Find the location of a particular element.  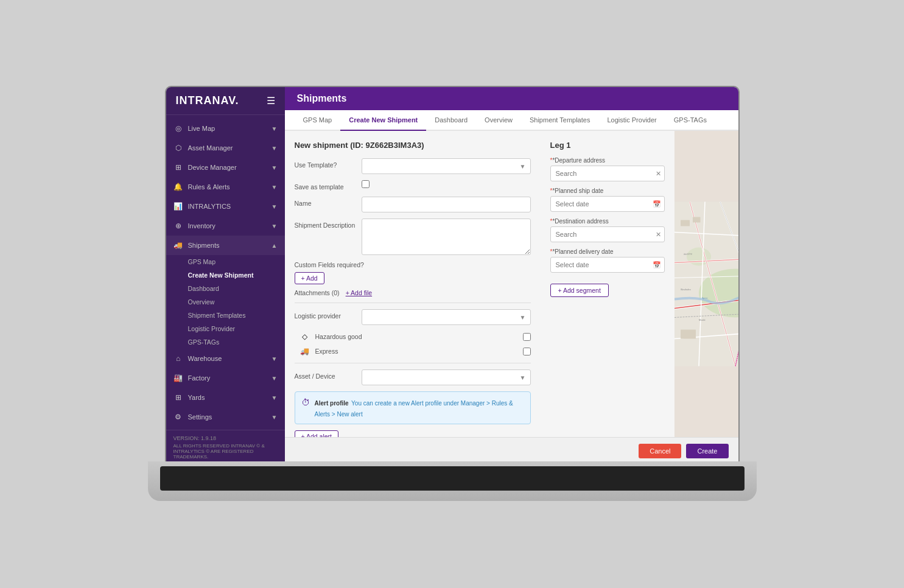

sidebar-item-shipments: 🚚 Shipments ▲ is located at coordinates (225, 245).